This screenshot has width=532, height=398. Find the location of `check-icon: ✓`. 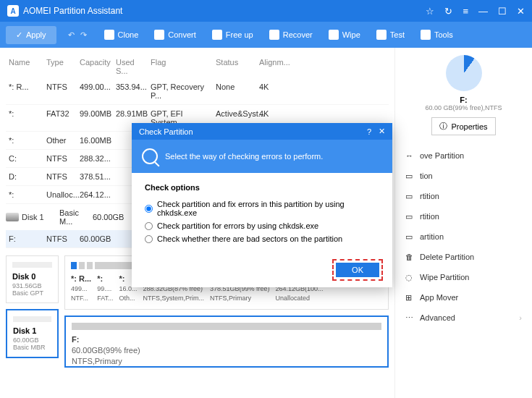

check-icon: ✓ is located at coordinates (19, 35).